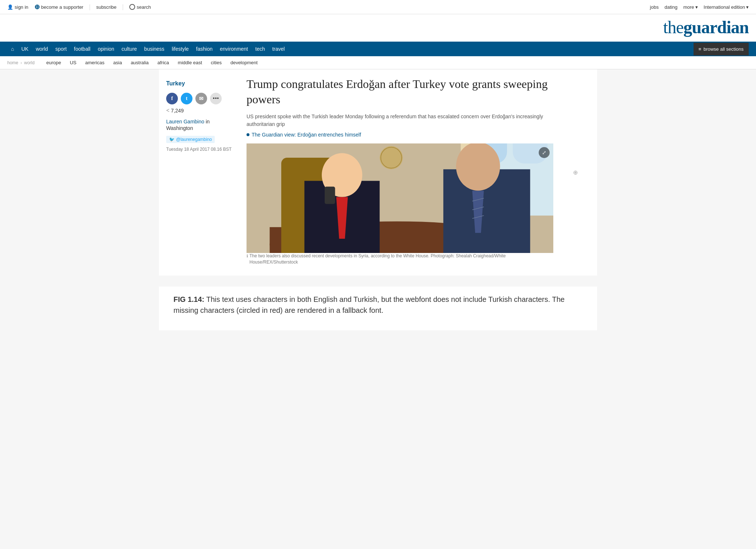 The width and height of the screenshot is (756, 549). What do you see at coordinates (378, 308) in the screenshot?
I see `figure-section: FIG 1.14: This text uses characters in b…` at bounding box center [378, 308].